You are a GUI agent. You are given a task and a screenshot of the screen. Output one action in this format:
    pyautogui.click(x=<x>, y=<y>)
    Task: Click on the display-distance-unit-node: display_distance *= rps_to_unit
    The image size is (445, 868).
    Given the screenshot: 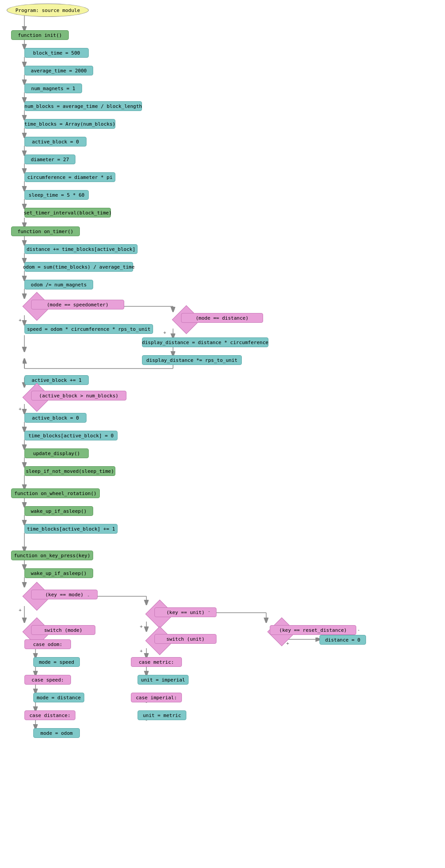 What is the action you would take?
    pyautogui.click(x=192, y=360)
    